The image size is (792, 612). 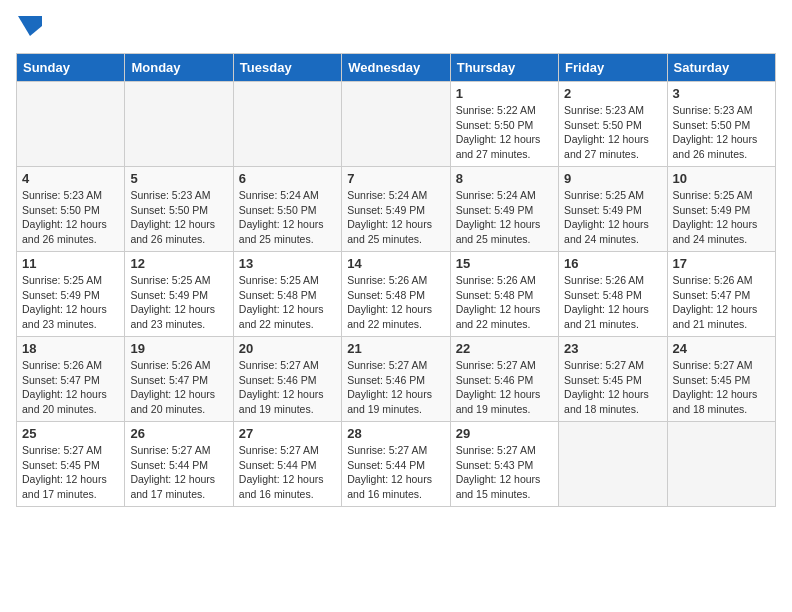 What do you see at coordinates (29, 28) in the screenshot?
I see `logo` at bounding box center [29, 28].